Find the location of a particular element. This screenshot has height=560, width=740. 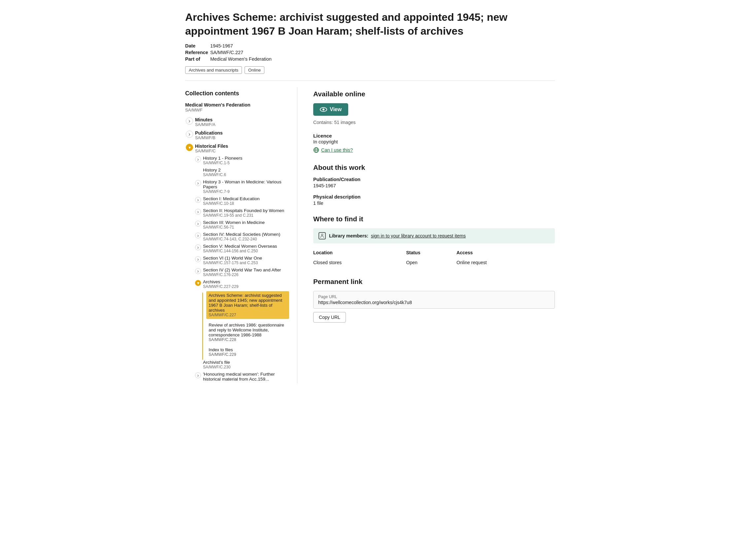

url-value: https://wellcomecollection.org/works/cjs… is located at coordinates (434, 302).